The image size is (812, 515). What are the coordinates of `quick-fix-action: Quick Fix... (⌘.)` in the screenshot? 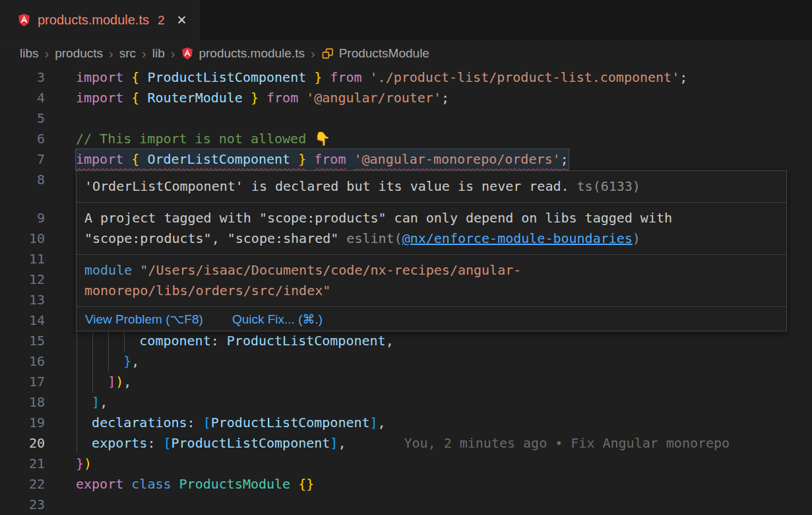 It's located at (277, 320).